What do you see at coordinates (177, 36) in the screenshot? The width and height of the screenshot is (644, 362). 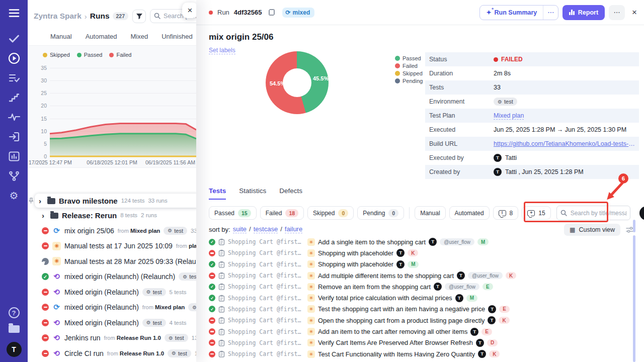 I see `runs-tab: Unfinished` at bounding box center [177, 36].